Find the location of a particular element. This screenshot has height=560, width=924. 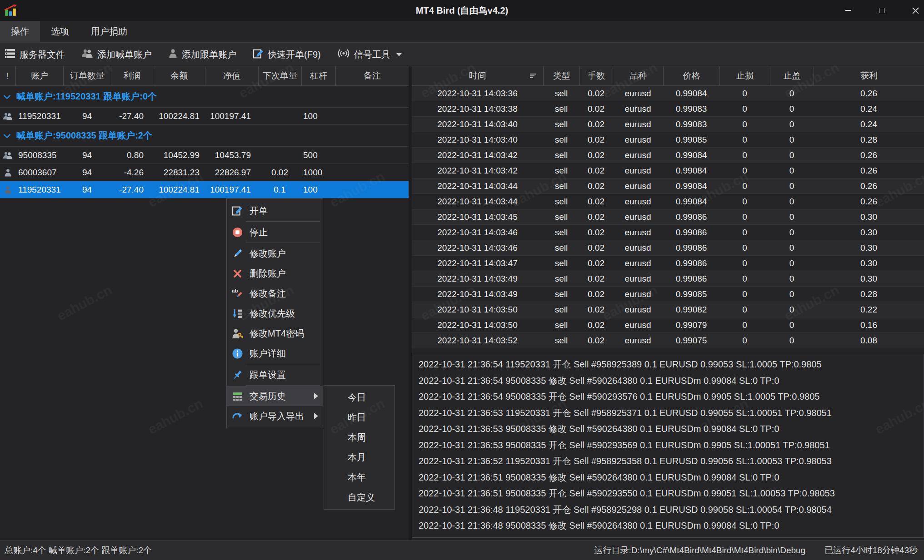

order-time: 2022-10-31 14:03:40 is located at coordinates (477, 124).